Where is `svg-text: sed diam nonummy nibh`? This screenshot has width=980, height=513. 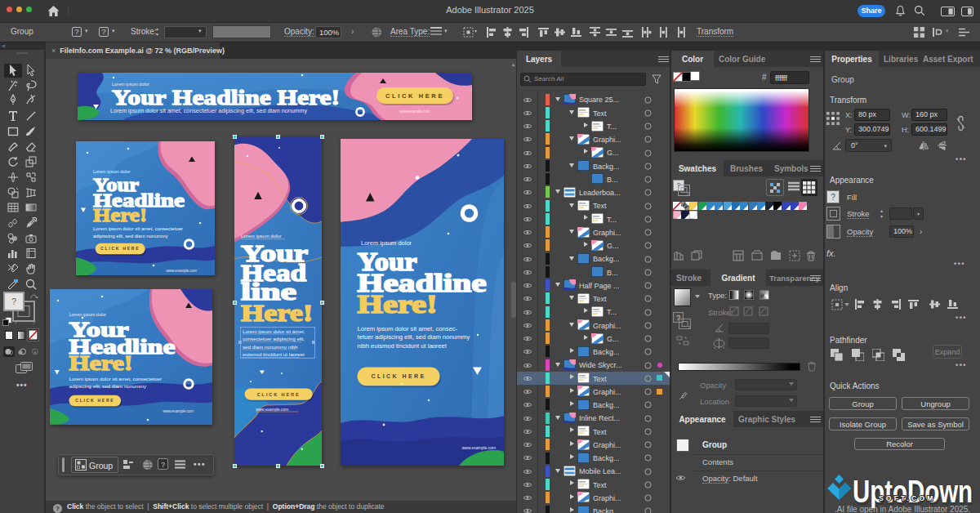 svg-text: sed diam nonummy nibh is located at coordinates (270, 346).